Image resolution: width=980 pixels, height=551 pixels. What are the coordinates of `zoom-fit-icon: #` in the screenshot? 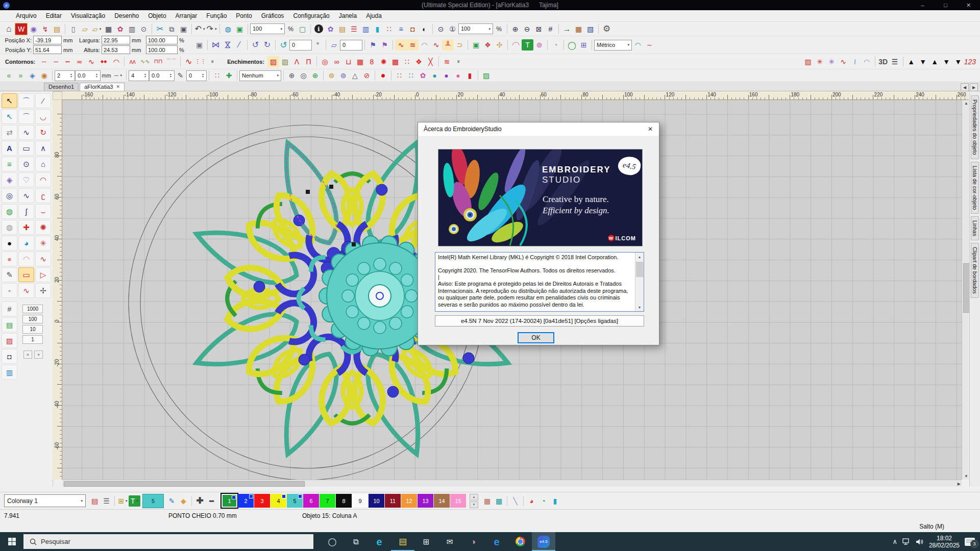 It's located at (550, 29).